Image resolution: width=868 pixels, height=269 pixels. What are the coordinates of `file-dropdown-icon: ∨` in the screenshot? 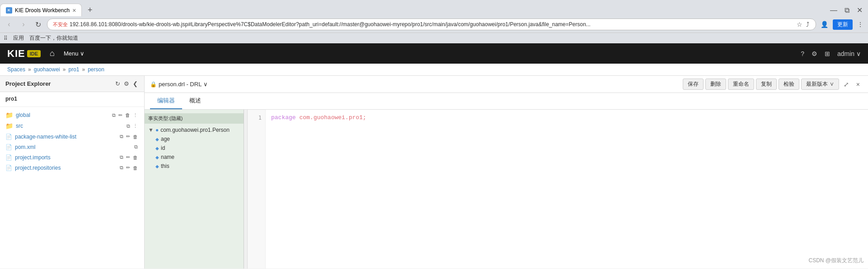 It's located at (206, 84).